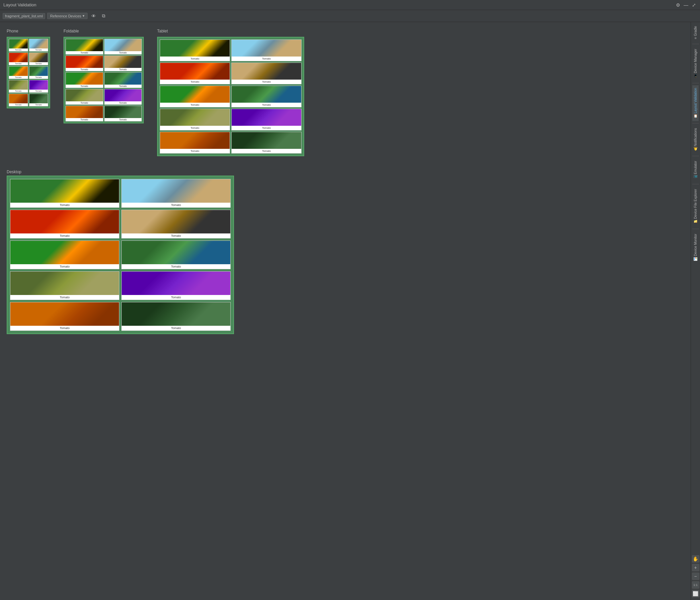  What do you see at coordinates (104, 16) in the screenshot?
I see `copy-icon: ⧉` at bounding box center [104, 16].